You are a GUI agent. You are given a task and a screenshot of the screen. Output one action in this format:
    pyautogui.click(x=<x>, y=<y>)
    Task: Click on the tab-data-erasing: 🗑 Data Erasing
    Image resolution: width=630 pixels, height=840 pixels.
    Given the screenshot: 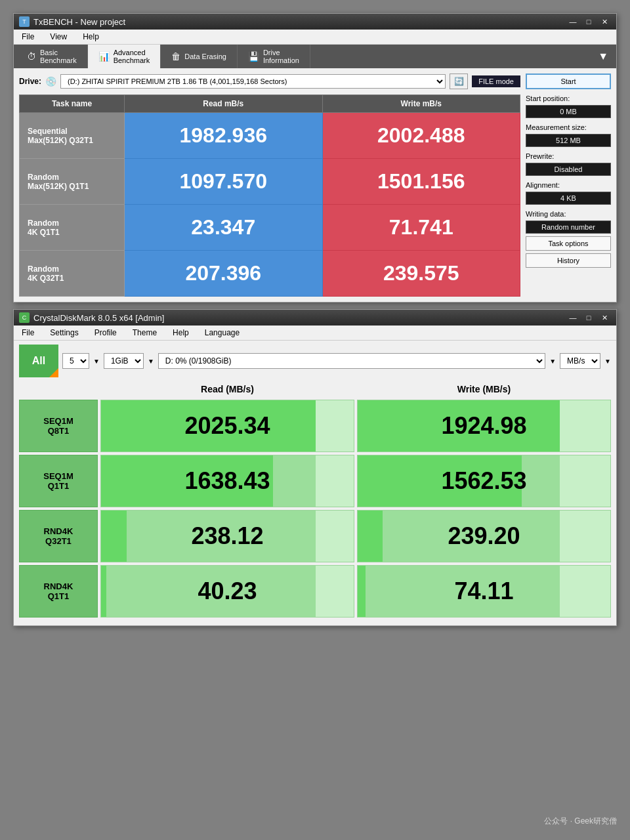 What is the action you would take?
    pyautogui.click(x=200, y=56)
    